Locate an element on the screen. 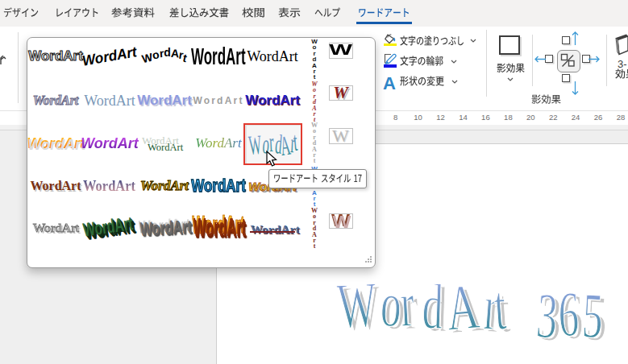 The height and width of the screenshot is (364, 628). svg-text: 5 is located at coordinates (593, 316).